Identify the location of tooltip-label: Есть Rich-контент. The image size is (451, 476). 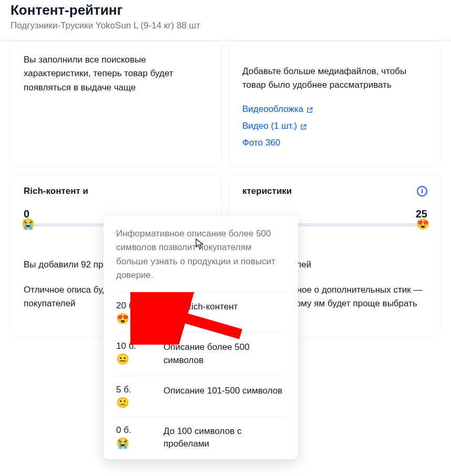
(201, 307).